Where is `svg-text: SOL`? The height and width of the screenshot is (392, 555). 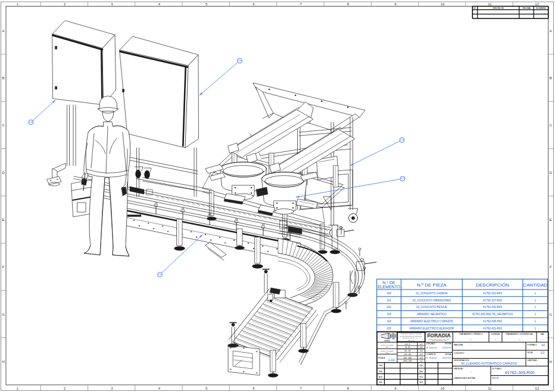 svg-text: SOL is located at coordinates (422, 377).